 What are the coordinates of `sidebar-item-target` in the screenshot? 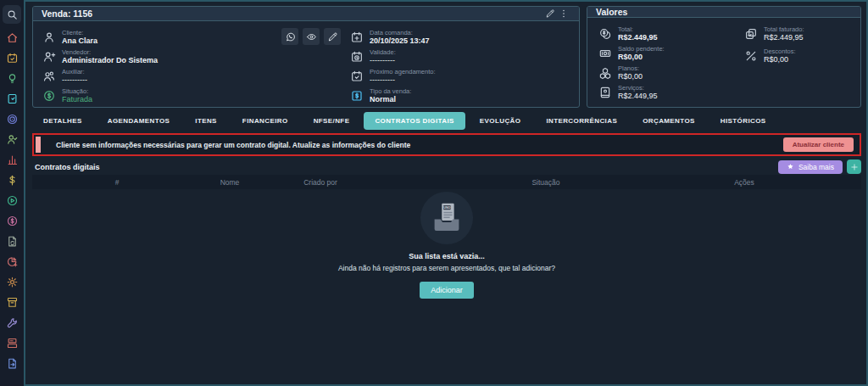 It's located at (12, 119).